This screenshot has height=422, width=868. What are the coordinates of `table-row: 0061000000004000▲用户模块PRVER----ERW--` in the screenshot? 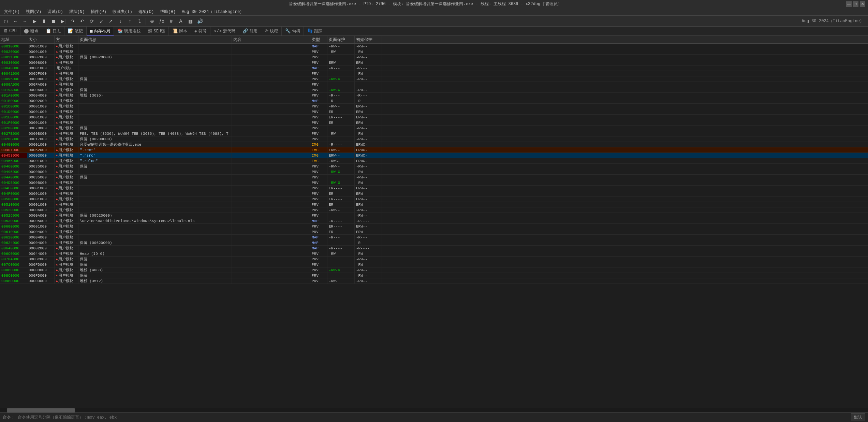 It's located at (434, 232).